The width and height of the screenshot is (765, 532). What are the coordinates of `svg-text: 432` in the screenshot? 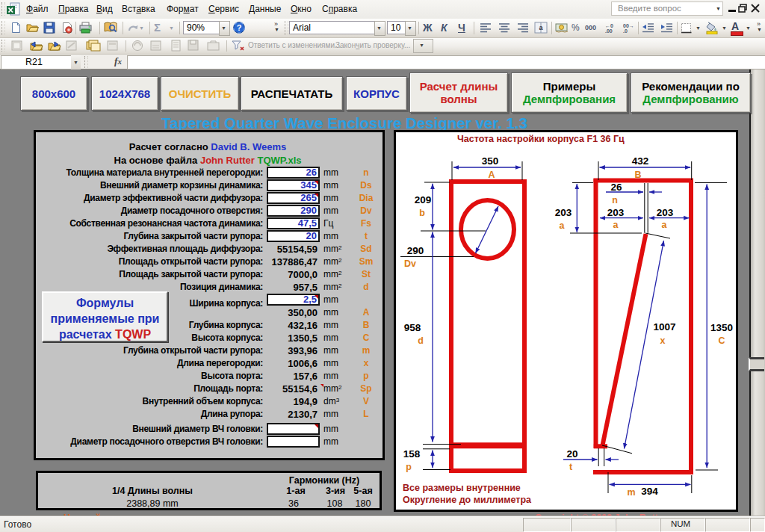 It's located at (641, 161).